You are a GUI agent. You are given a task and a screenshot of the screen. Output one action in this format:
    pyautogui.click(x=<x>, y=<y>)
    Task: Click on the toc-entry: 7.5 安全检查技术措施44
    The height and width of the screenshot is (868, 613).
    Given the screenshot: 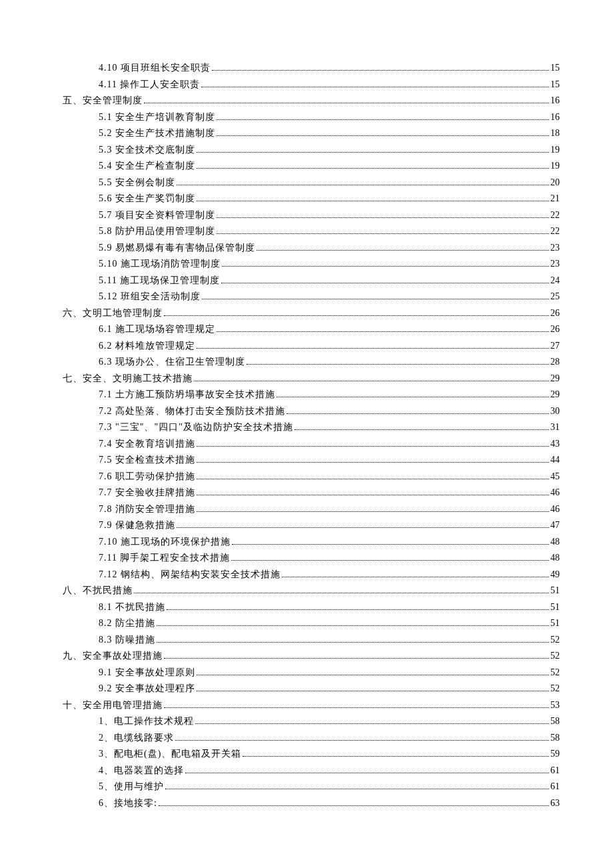 What is the action you would take?
    pyautogui.click(x=306, y=460)
    